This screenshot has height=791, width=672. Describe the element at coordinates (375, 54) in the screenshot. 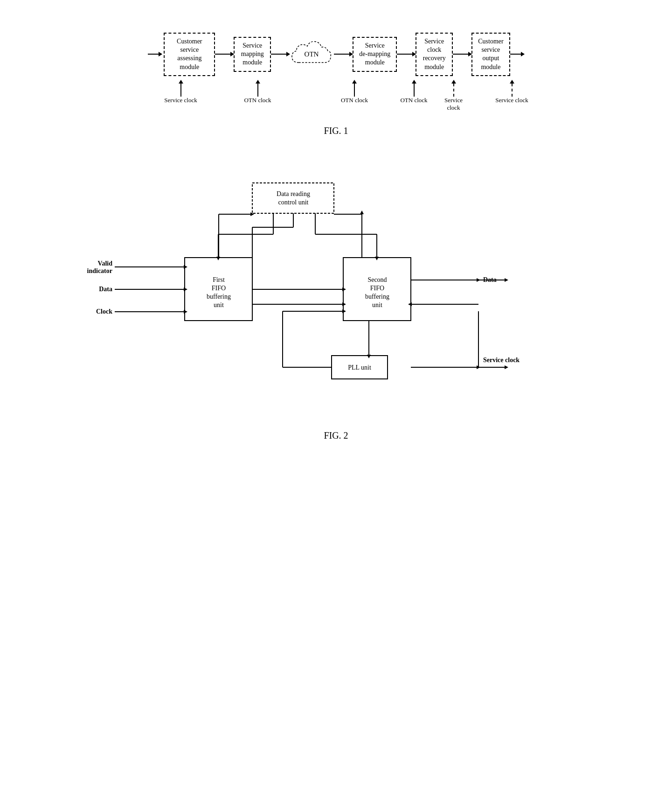

I see `service-demapping-module: Servicede-mappingmodule` at that location.